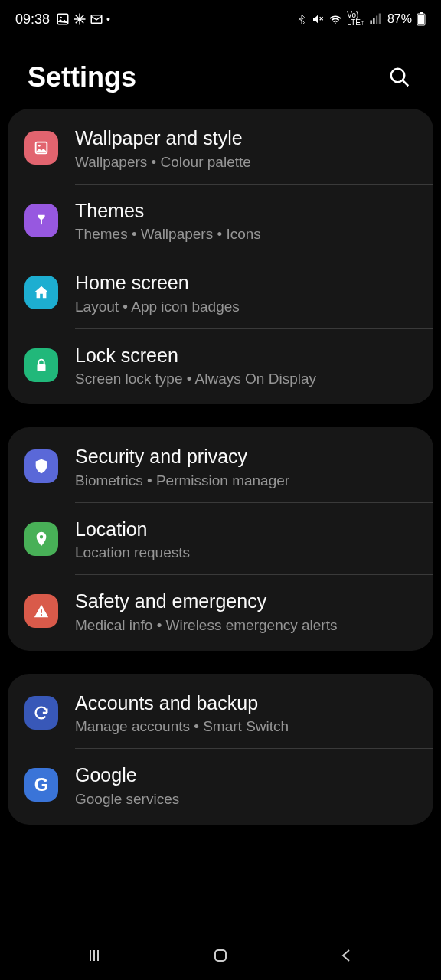  What do you see at coordinates (220, 292) in the screenshot?
I see `item-home-screen: Home screen Layout • App icon badges` at bounding box center [220, 292].